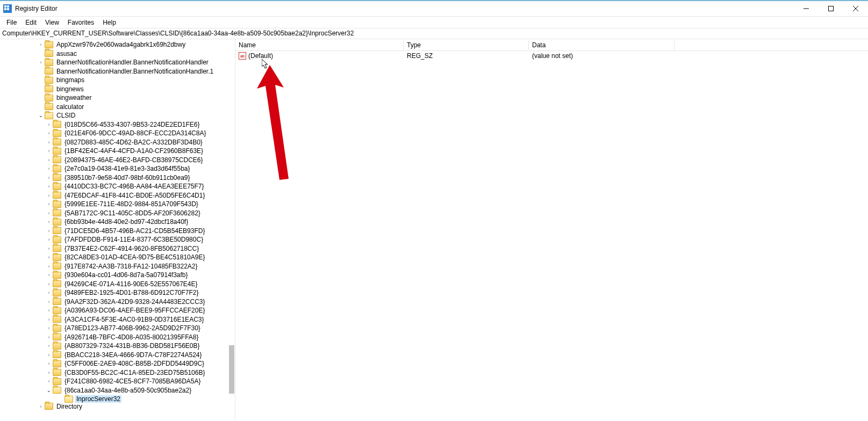 This screenshot has width=868, height=421. I want to click on tree-item: ›{47E6DCAF-41F8-441C-BD0E-A50D5FE6C4D1}, so click(117, 195).